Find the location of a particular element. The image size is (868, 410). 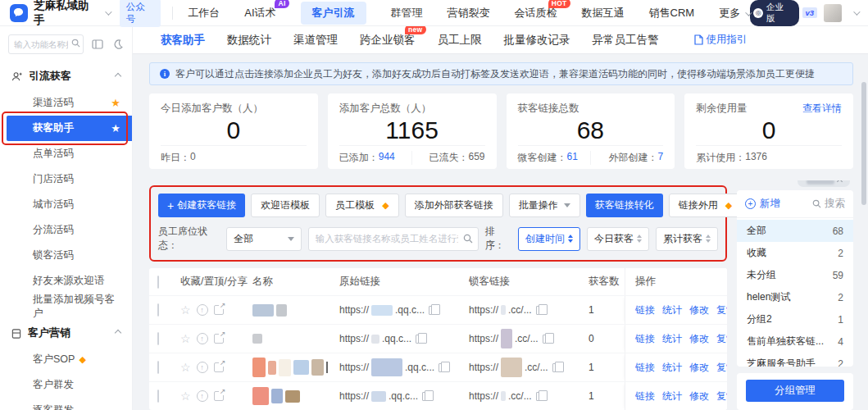

external-use-button: 链接外用◆ is located at coordinates (705, 205).